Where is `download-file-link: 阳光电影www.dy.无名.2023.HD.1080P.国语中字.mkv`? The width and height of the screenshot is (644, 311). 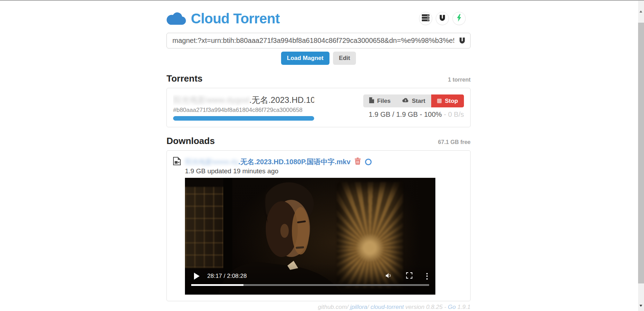
download-file-link: 阳光电影www.dy.无名.2023.HD.1080P.国语中字.mkv is located at coordinates (267, 162).